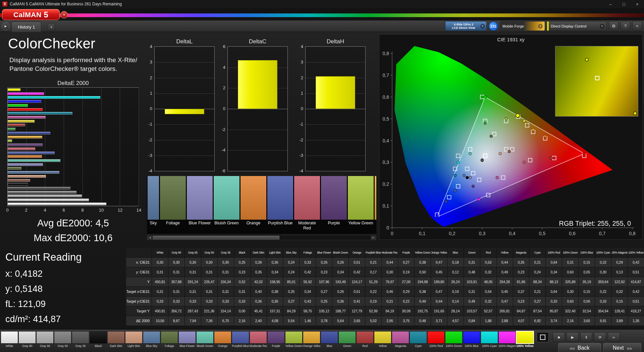  I want to click on table-cell: 0,46, so click(390, 292).